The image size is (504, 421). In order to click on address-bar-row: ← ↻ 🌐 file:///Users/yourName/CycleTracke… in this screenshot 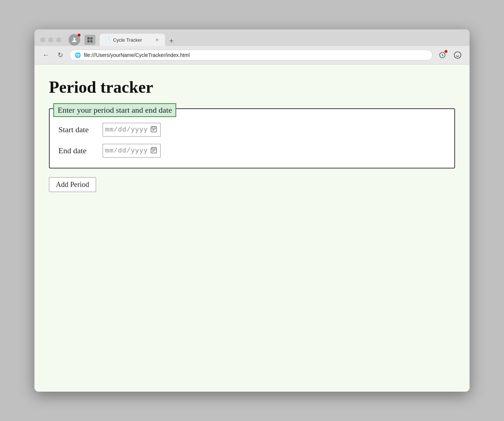, I will do `click(252, 55)`.